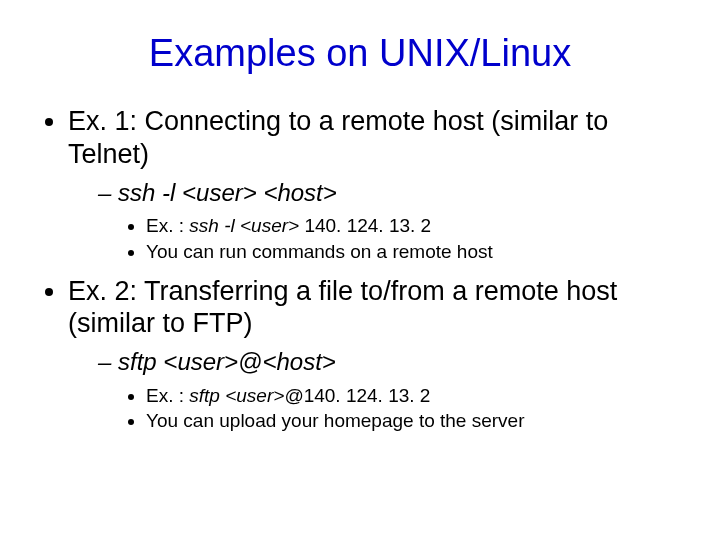  Describe the element at coordinates (418, 226) in the screenshot. I see `ex1-subex: Ex. : ssh -l <user> 140. 124. 13. 2` at that location.